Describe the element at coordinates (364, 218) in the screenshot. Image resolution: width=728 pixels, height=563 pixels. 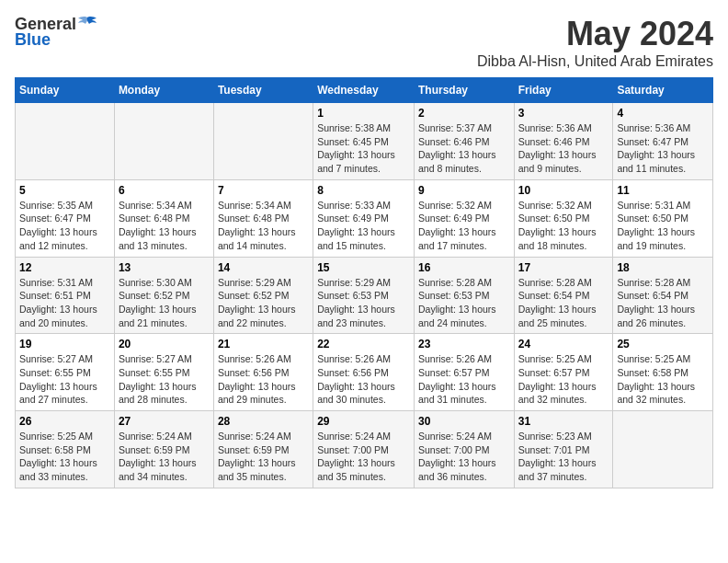
I see `calendar-cell: 8Sunrise: 5:33 AM Sunset: 6:49 PM Daylig…` at that location.